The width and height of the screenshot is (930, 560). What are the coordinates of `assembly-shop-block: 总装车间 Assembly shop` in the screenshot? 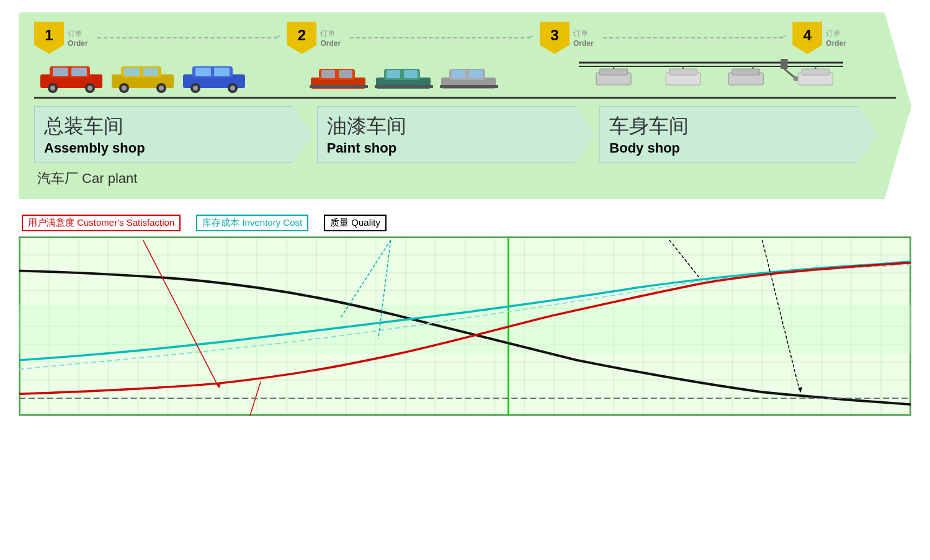 It's located at (173, 135).